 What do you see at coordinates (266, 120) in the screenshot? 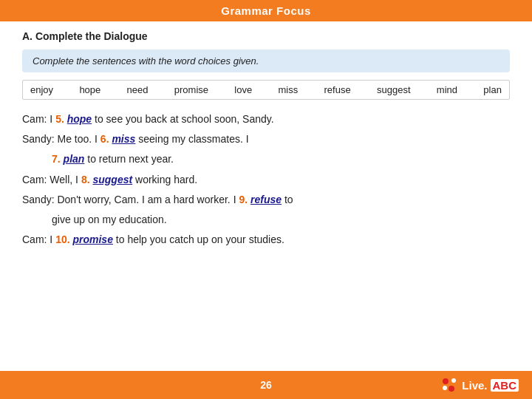
I see `dialogue-line-1: Cam: I 5. hope to see you back at school…` at bounding box center [266, 120].